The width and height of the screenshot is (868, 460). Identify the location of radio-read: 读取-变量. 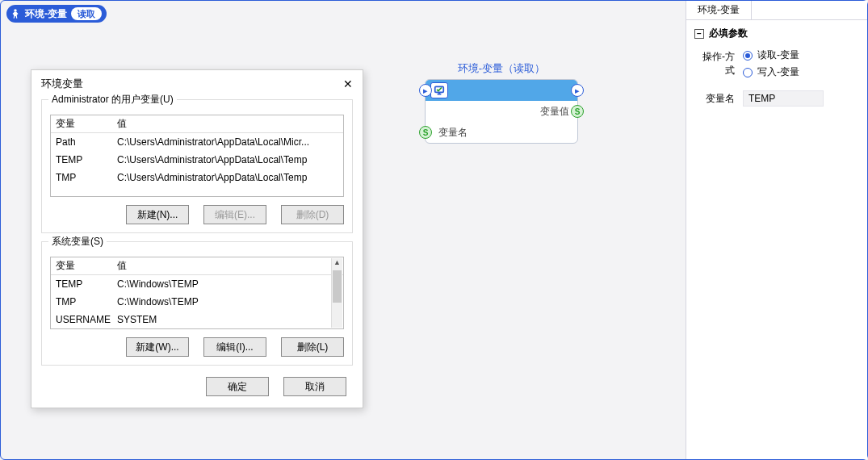
(801, 55).